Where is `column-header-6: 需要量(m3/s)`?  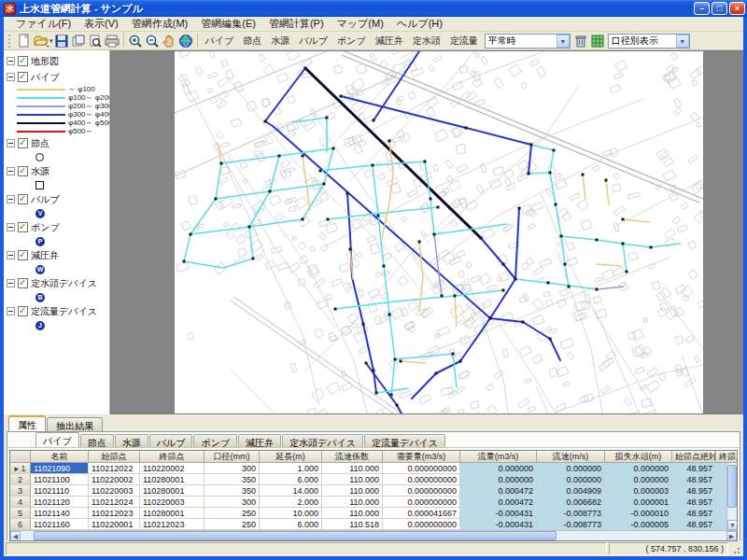
column-header-6: 需要量(m3/s) is located at coordinates (422, 457).